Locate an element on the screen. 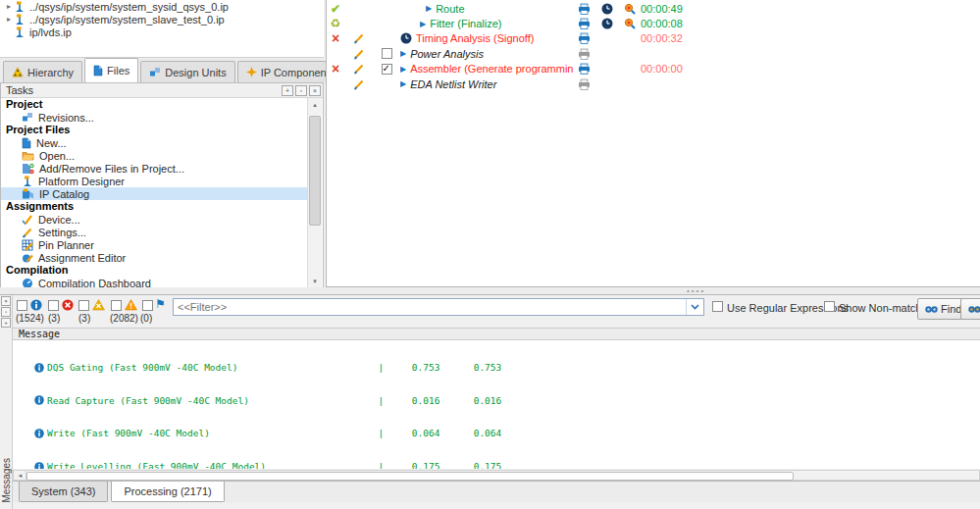 This screenshot has height=509, width=980. scroll-up-icon: ▴ is located at coordinates (315, 104).